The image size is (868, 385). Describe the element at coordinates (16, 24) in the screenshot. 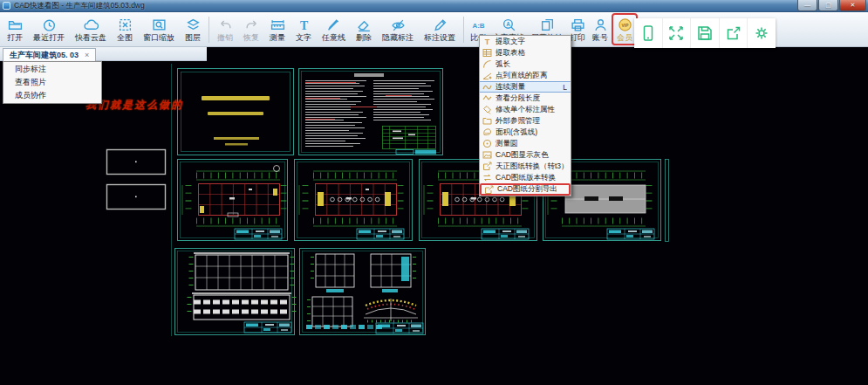

I see `open-folder-icon` at that location.